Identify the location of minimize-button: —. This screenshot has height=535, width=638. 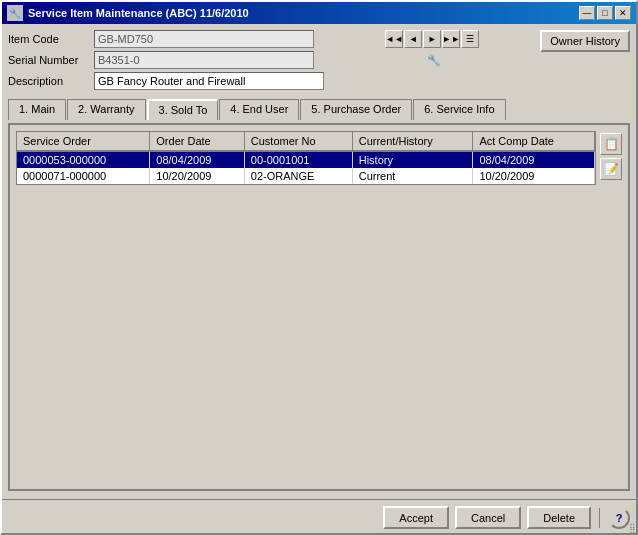
(587, 13).